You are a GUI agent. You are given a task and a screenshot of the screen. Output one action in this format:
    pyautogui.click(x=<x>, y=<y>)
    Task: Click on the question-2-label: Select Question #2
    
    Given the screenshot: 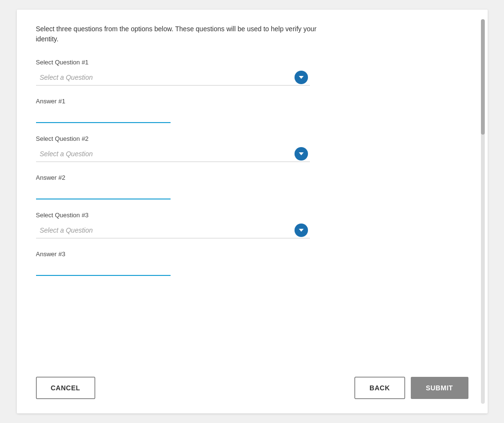 What is the action you would take?
    pyautogui.click(x=250, y=138)
    